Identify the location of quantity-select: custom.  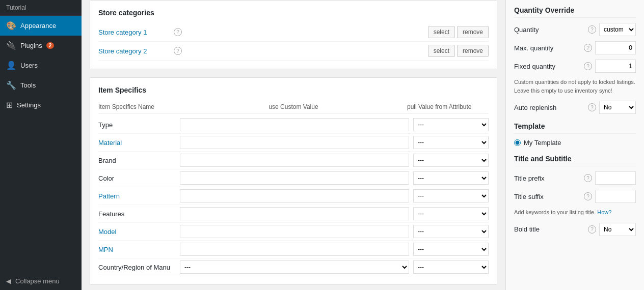
(618, 30).